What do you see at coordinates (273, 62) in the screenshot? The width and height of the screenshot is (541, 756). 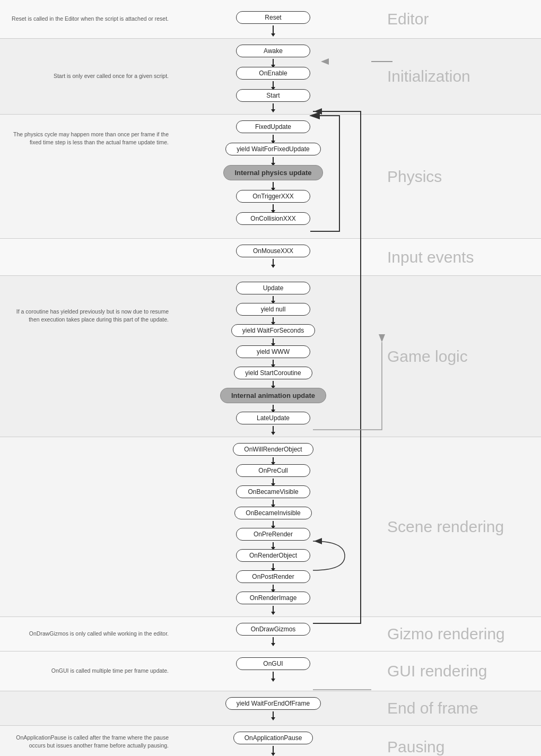 I see `arrow-awake-onenable` at bounding box center [273, 62].